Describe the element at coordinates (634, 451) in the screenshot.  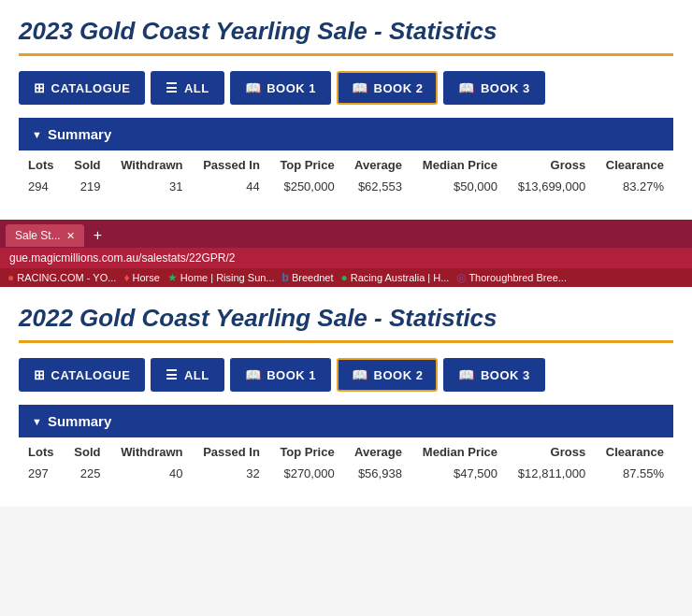
I see `col-clearance-2022: Clearance` at that location.